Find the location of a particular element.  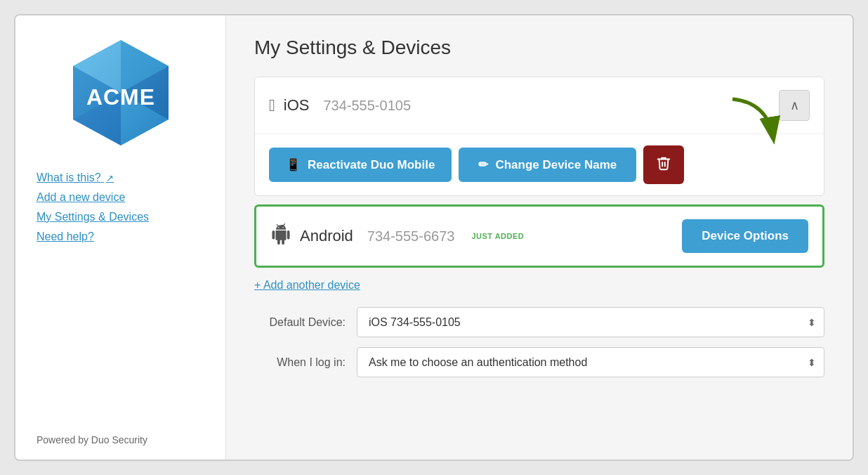

android-device-phone: 734-555-6673 is located at coordinates (412, 236).